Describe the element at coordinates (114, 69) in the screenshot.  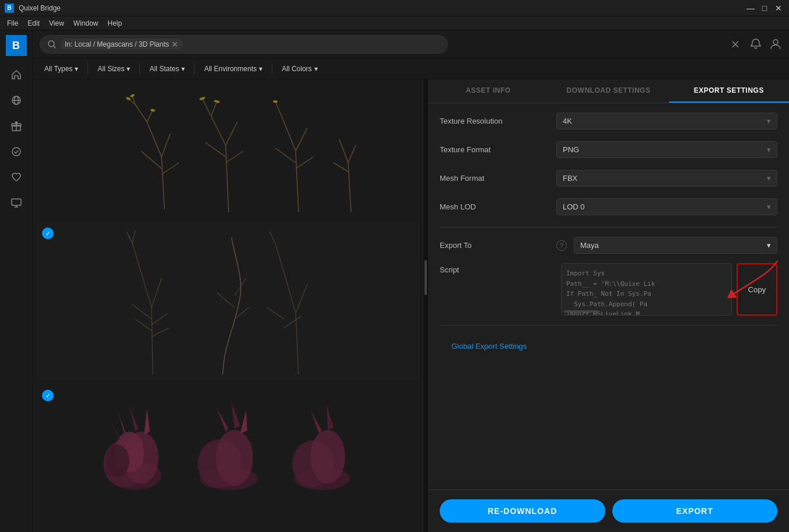
I see `filter-sizes: All Sizes ▾` at that location.